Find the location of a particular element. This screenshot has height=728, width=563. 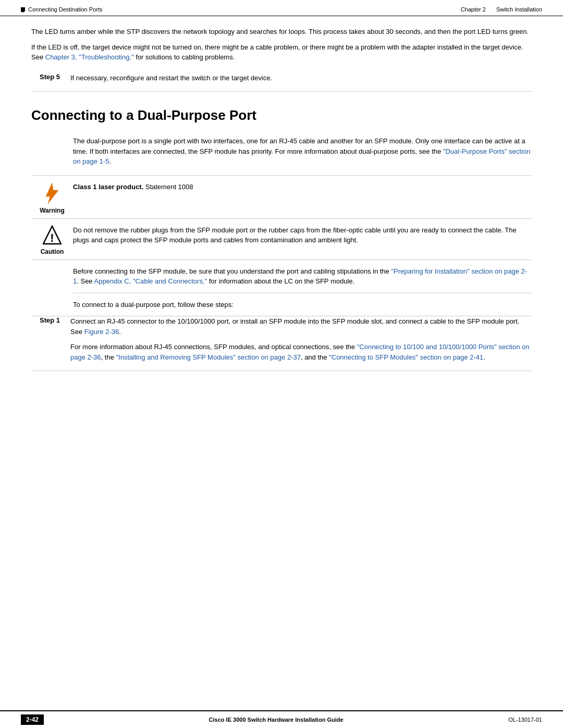

header-left: ■ Connecting Destination Ports is located at coordinates (62, 9).